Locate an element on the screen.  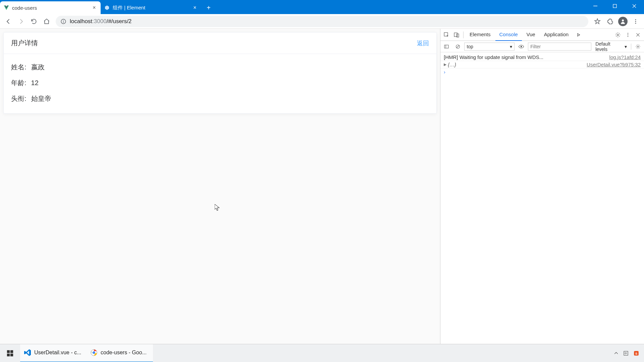
context-select: top ▾ is located at coordinates (489, 47).